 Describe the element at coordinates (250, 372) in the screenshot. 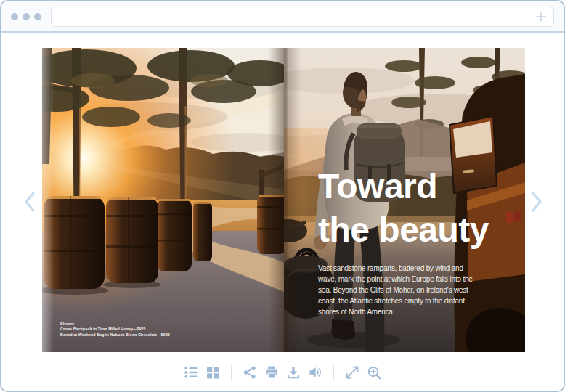

I see `share-button` at that location.